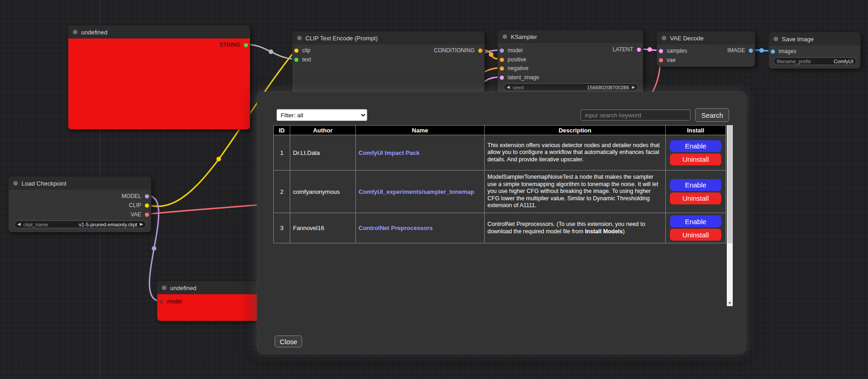 This screenshot has width=868, height=379. I want to click on input-pin-text, so click(296, 60).